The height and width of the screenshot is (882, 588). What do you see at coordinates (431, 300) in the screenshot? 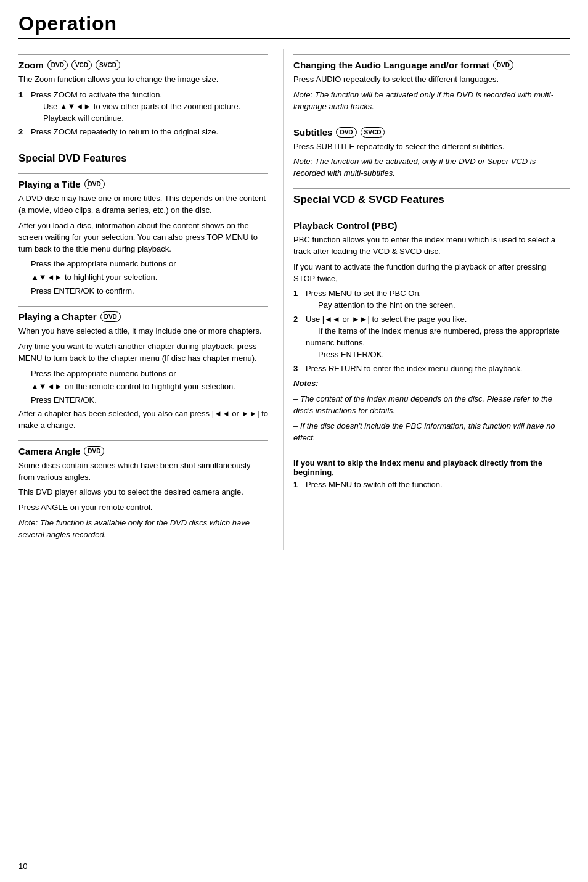
I see `pbc-step-1: 1 Press MENU to set the PBC On. Pay atte…` at bounding box center [431, 300].